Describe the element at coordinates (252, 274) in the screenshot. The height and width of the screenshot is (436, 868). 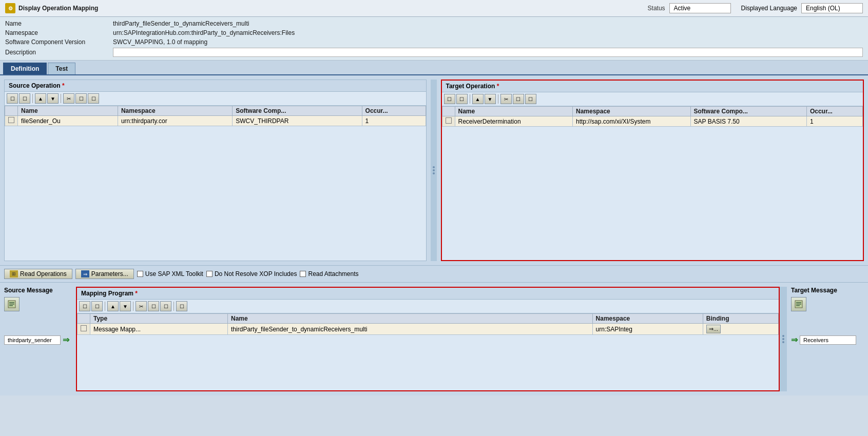
I see `xop-checkbox-label: Do Not Resolve XOP Includes` at that location.